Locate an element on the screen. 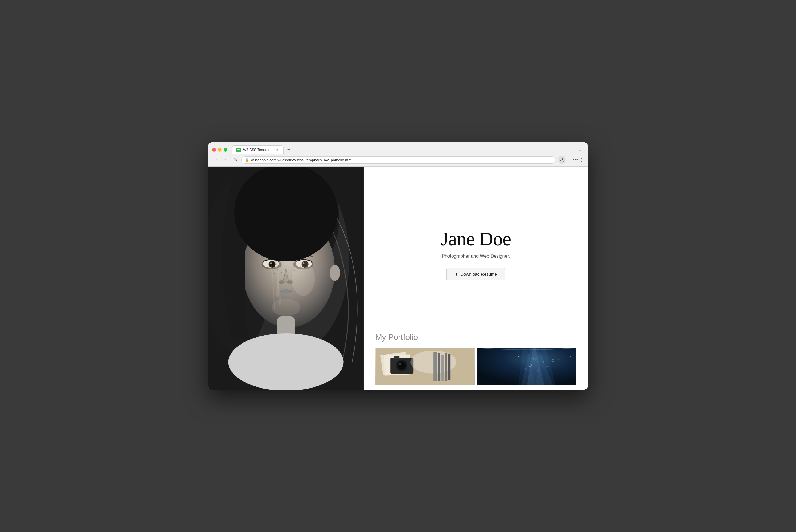 The image size is (796, 532). hero-section: Jane Doe Photographer and Web Designer. … is located at coordinates (476, 254).